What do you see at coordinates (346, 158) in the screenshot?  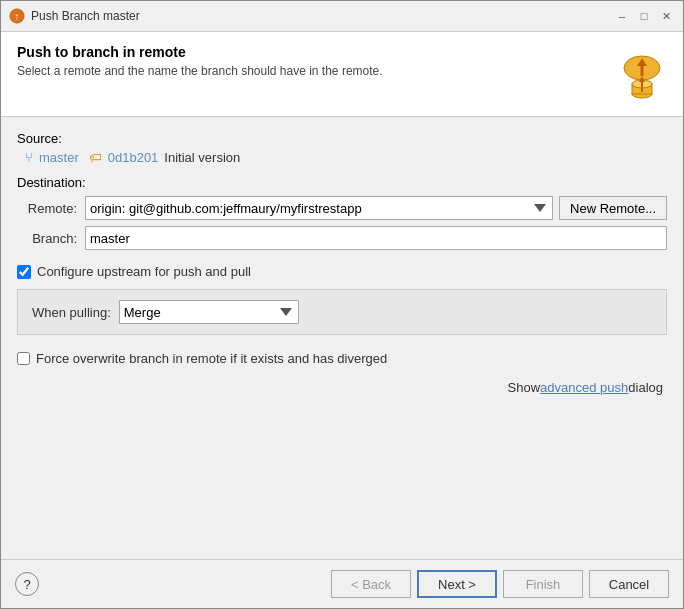 I see `source-info: ⑂ master 🏷 0d1b201 Initial version` at bounding box center [346, 158].